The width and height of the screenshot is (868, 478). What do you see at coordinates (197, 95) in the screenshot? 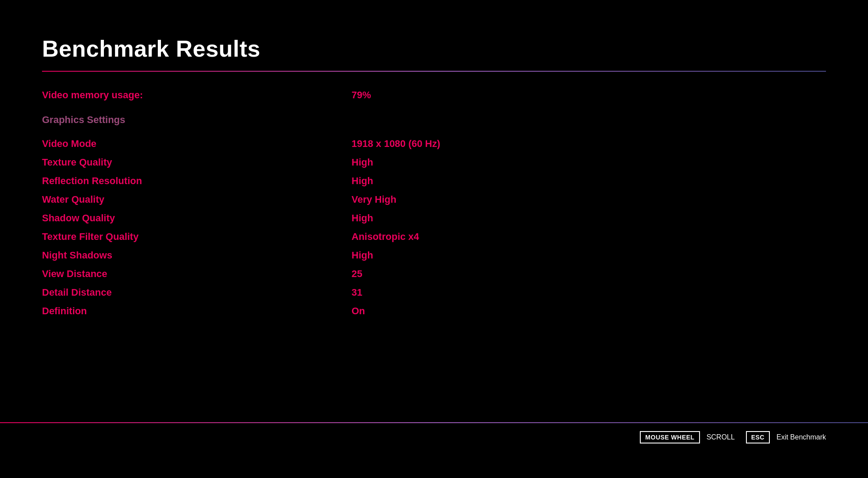
I see `video-memory-label: Video memory usage:` at bounding box center [197, 95].